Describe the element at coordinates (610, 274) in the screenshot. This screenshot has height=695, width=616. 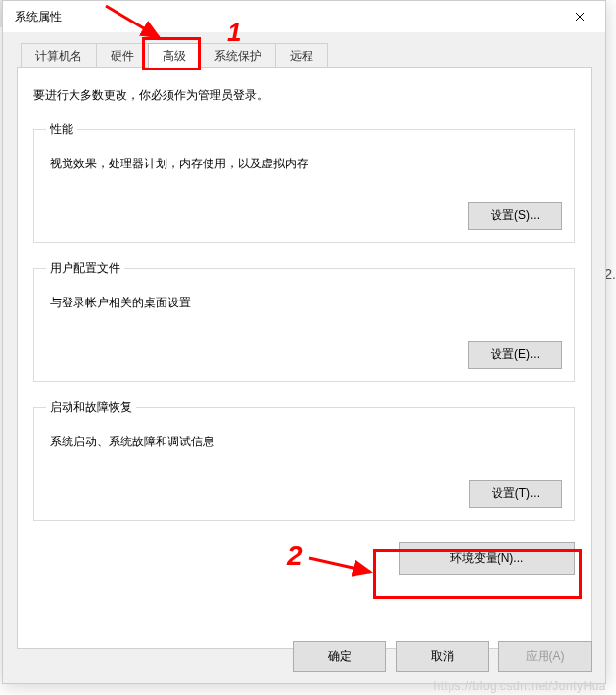
I see `edge-text: 2.` at that location.